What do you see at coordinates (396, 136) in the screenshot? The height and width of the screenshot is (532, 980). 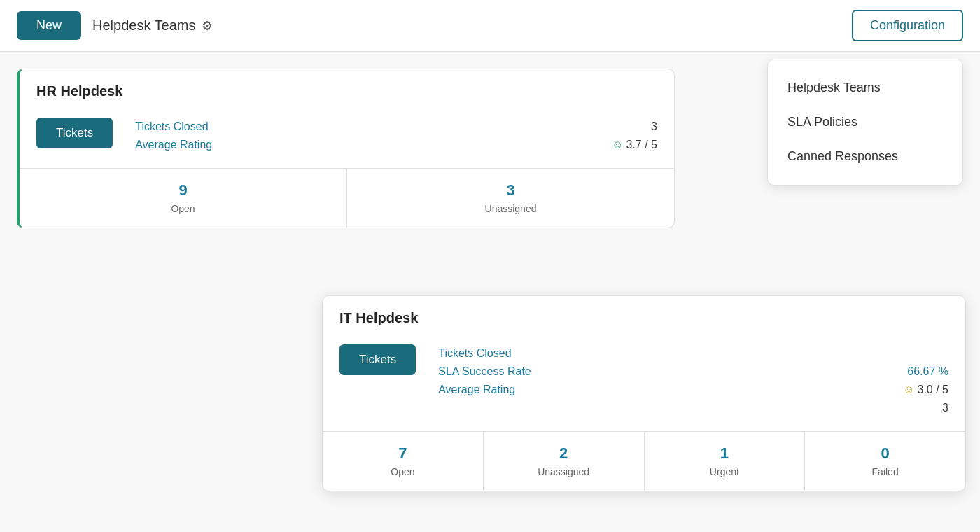 I see `hr-stats-section: Tickets Closed 3 Average Rating ☺ 3.7 / …` at bounding box center [396, 136].